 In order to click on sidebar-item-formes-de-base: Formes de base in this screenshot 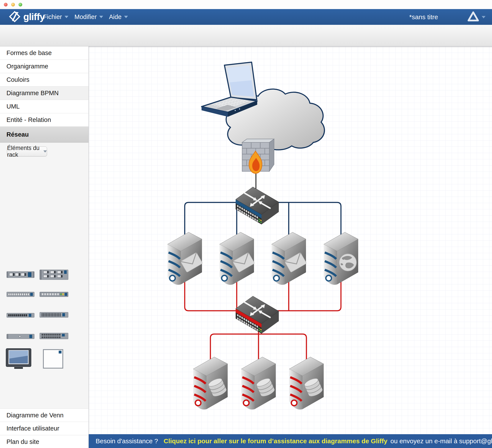, I will do `click(44, 53)`.